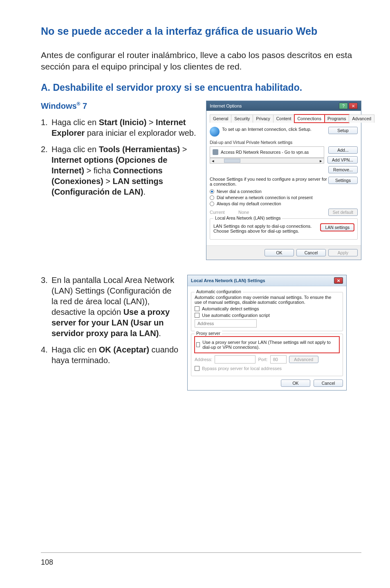 Image resolution: width=390 pixels, height=588 pixels. I want to click on use-proxy-label: Use a proxy server for your LAN (These s…, so click(270, 345).